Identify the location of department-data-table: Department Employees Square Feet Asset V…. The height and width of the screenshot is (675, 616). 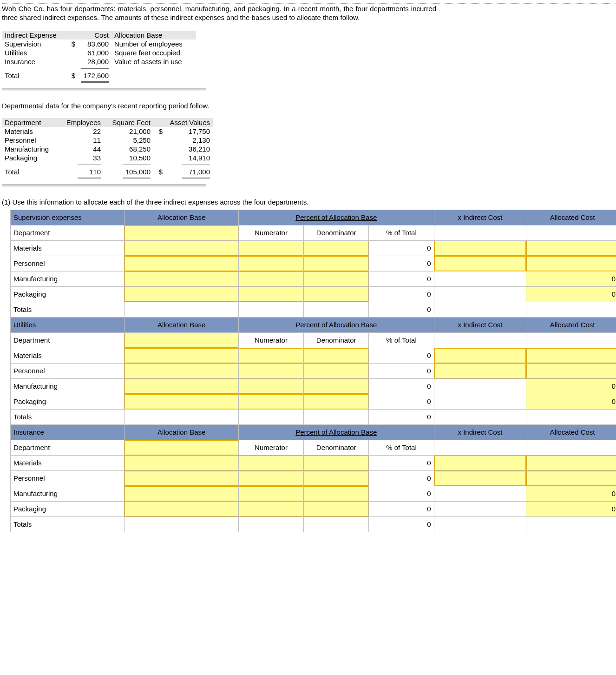
(107, 149).